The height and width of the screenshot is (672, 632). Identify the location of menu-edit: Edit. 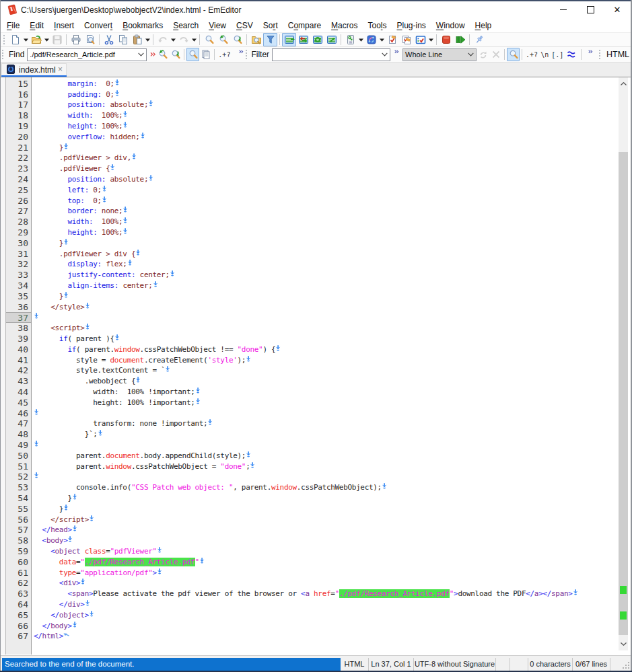
(37, 26).